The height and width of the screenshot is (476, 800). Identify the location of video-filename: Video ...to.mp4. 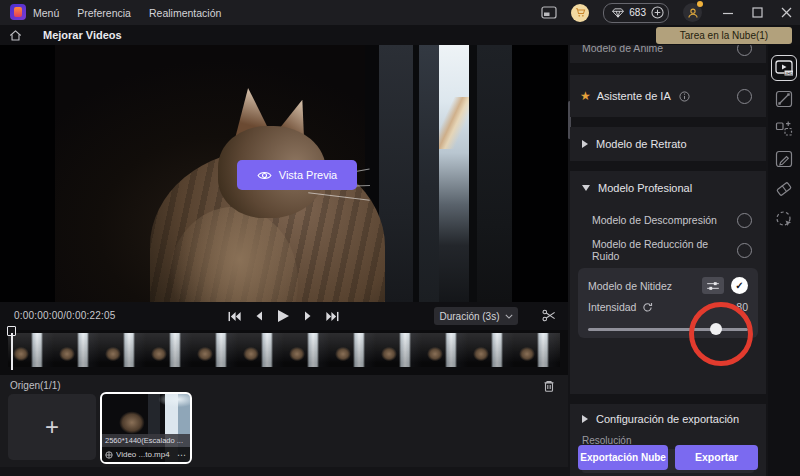
(145, 454).